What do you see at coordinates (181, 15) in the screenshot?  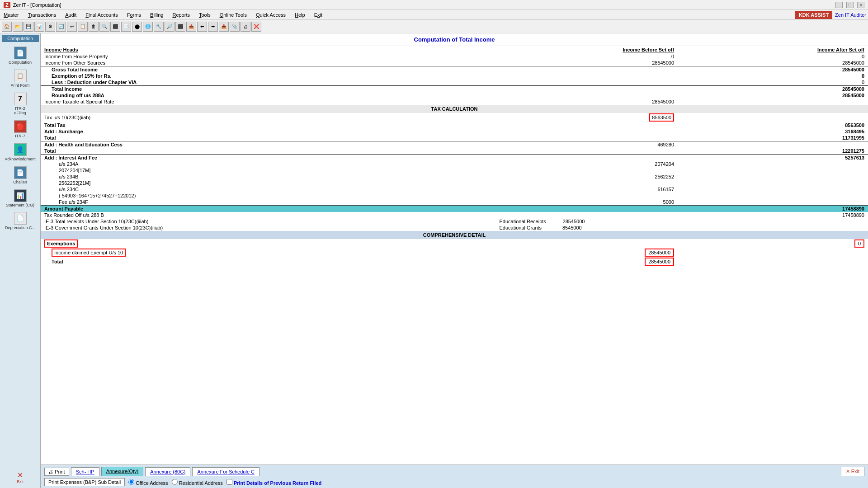 I see `menu-reports: Reports` at bounding box center [181, 15].